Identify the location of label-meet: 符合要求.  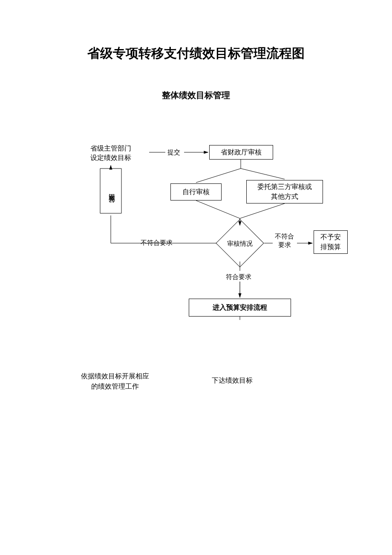
(239, 277).